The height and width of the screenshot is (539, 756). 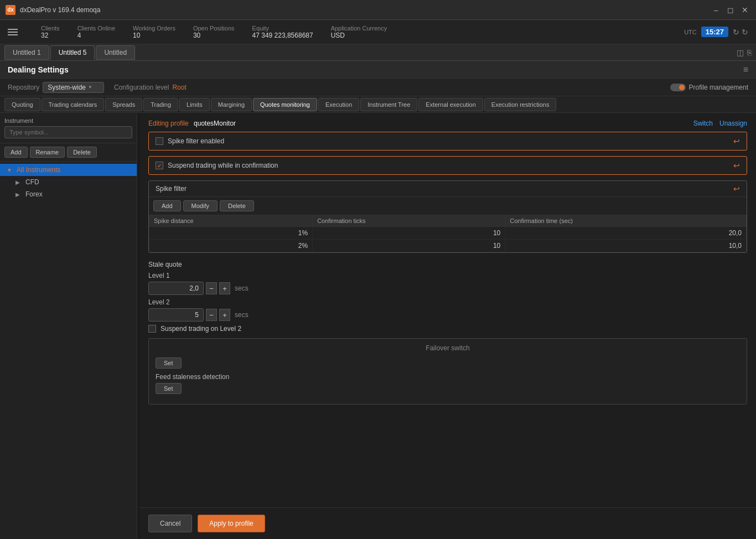 What do you see at coordinates (154, 32) in the screenshot?
I see `stat-working-orders: Working Orders 10` at bounding box center [154, 32].